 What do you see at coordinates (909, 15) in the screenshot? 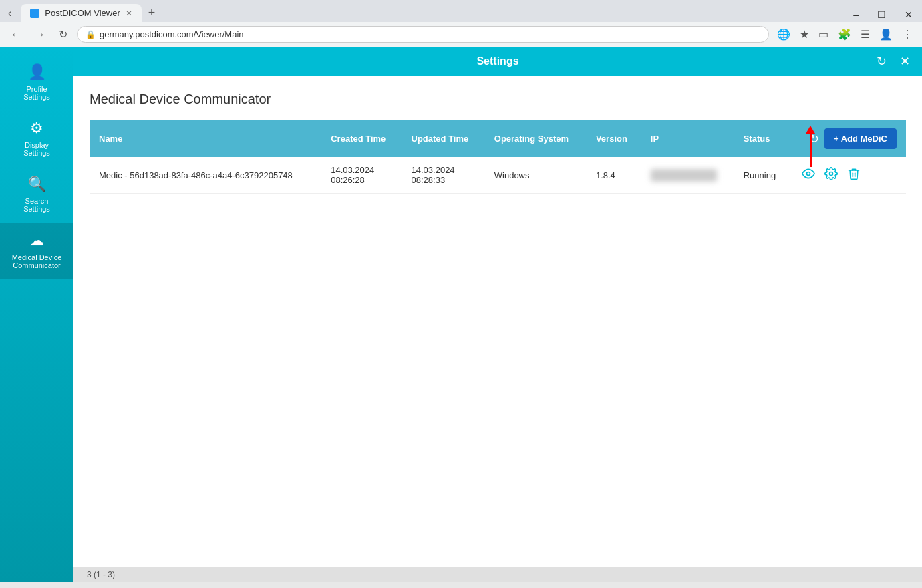
I see `close-button: ✕` at bounding box center [909, 15].